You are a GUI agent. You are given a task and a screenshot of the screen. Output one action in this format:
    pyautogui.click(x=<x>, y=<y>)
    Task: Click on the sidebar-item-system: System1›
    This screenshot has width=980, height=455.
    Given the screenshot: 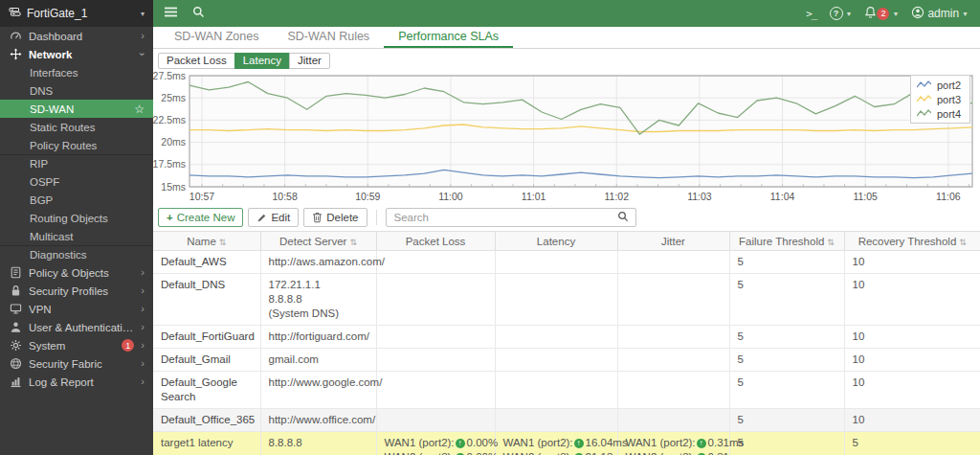 What is the action you would take?
    pyautogui.click(x=77, y=345)
    